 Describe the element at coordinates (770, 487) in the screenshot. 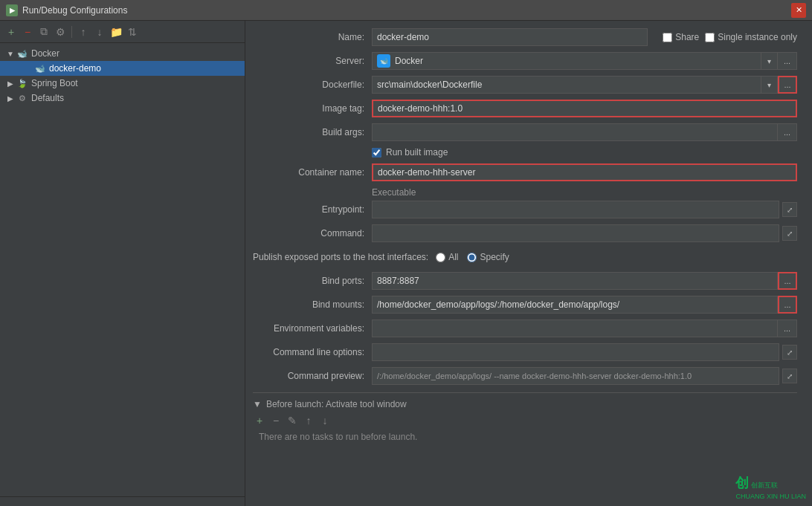

I see `watermark: 创 创新互联CHUANG XIN HU LIAN` at that location.